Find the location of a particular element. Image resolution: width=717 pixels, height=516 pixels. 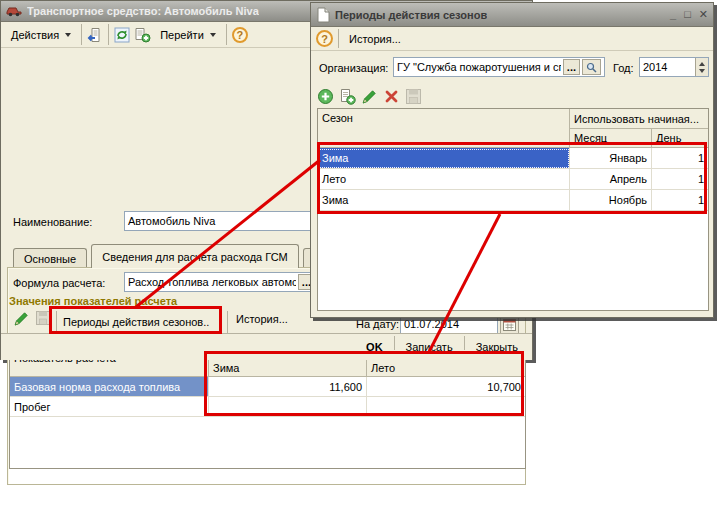

copy-row-icon is located at coordinates (348, 96).